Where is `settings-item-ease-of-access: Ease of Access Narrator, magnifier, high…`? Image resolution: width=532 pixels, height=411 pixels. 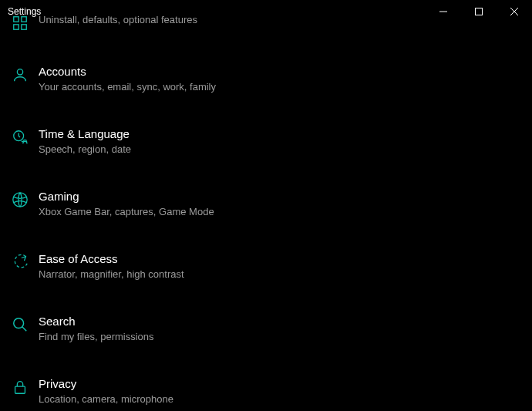 settings-item-ease-of-access: Ease of Access Narrator, magnifier, high… is located at coordinates (266, 267).